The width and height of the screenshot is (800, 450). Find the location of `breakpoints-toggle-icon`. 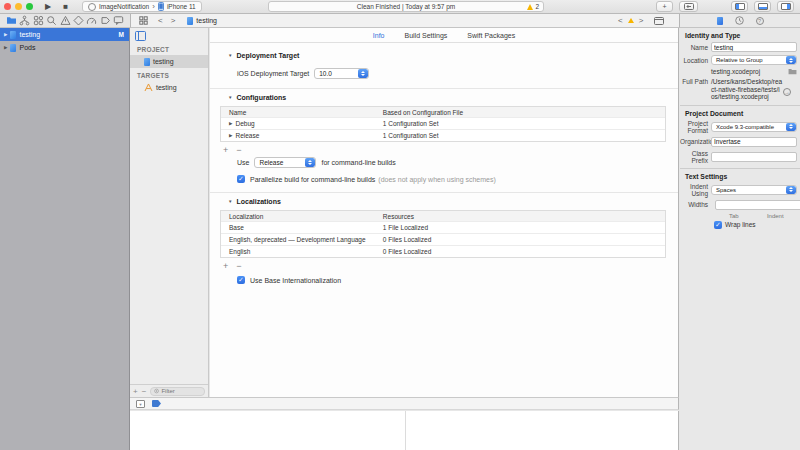

breakpoints-toggle-icon is located at coordinates (156, 404).